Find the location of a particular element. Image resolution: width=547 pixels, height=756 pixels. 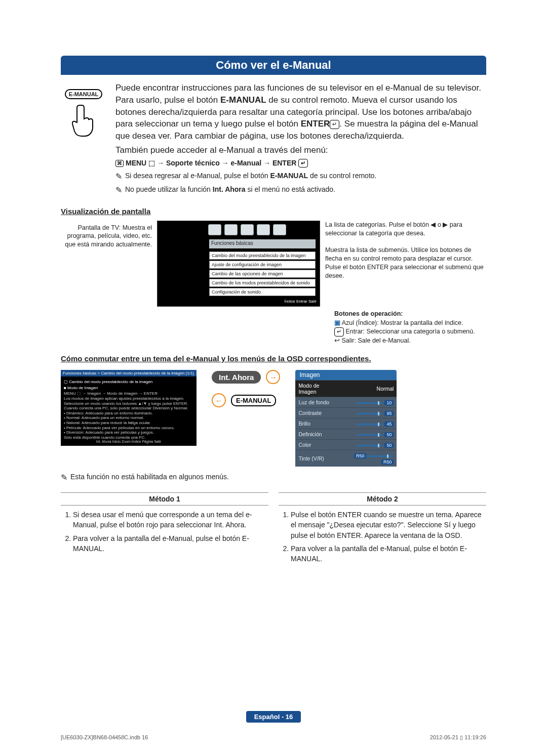

method-step: Pulse el botón ENTER cuando se muestre u… is located at coordinates (388, 525).